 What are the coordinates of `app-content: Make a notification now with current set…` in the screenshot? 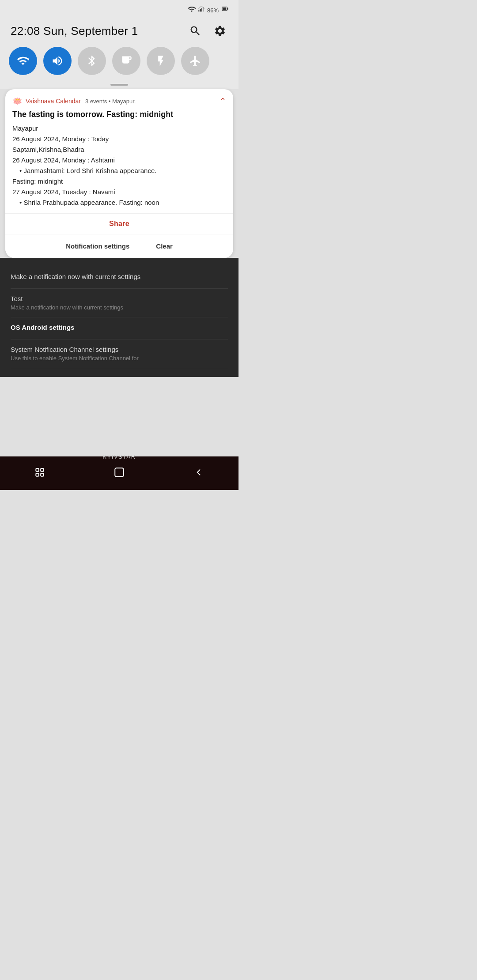 It's located at (119, 317).